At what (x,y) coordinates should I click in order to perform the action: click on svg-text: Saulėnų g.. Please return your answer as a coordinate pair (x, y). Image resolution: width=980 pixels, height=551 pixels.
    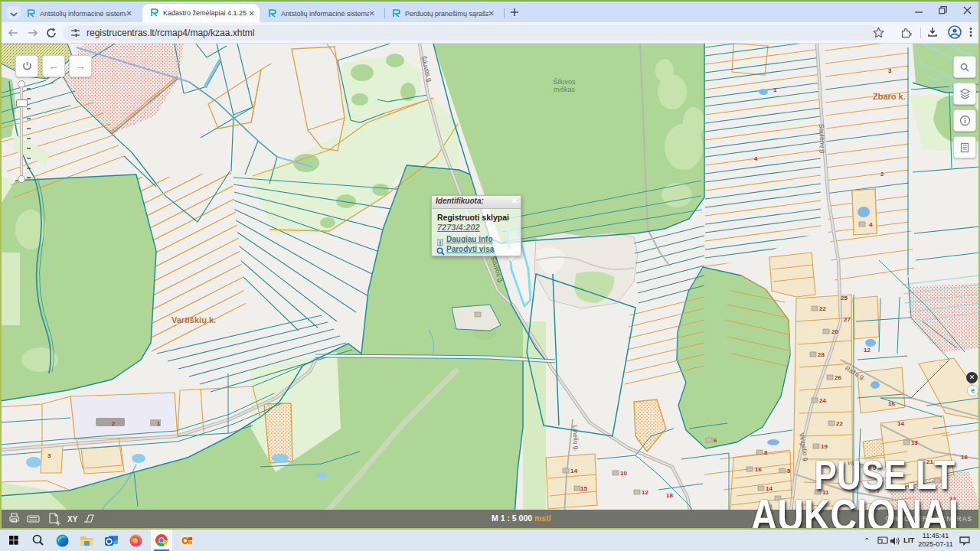
    Looking at the image, I should click on (822, 139).